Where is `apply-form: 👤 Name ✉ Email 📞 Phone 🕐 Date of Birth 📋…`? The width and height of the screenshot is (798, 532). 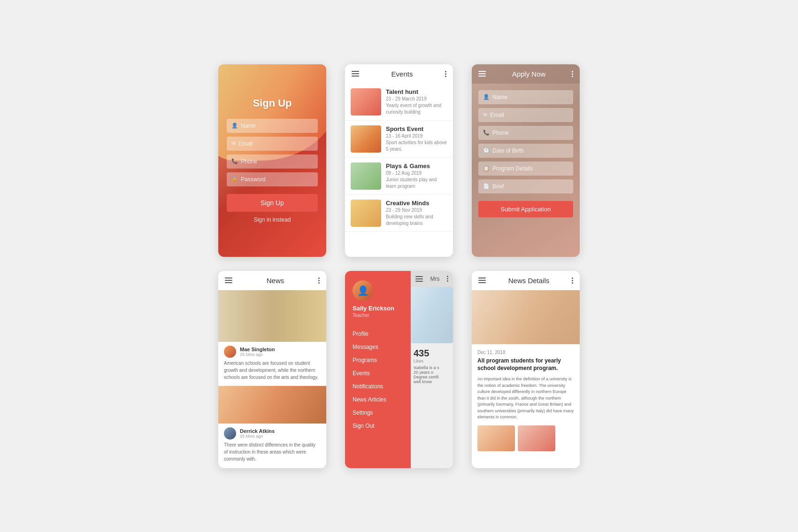 apply-form: 👤 Name ✉ Email 📞 Phone 🕐 Date of Birth 📋… is located at coordinates (526, 150).